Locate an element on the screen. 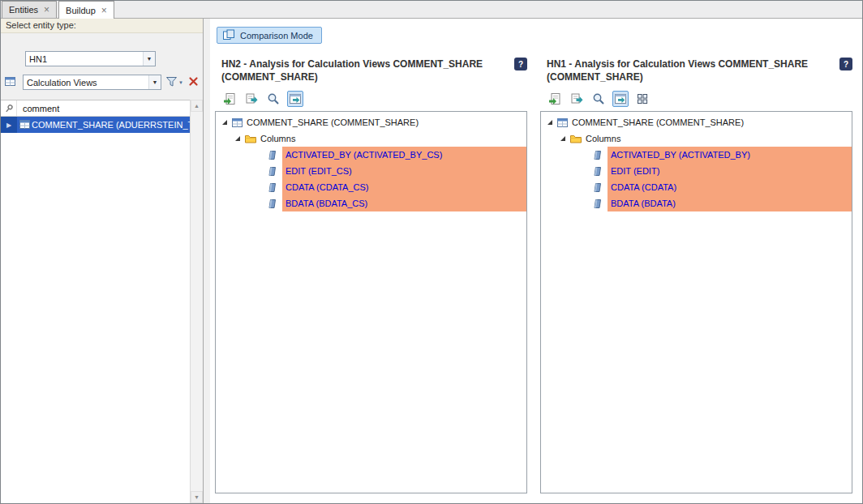 This screenshot has width=863, height=504. tree-item-label: CDATA (CDATA_CS) is located at coordinates (404, 187).